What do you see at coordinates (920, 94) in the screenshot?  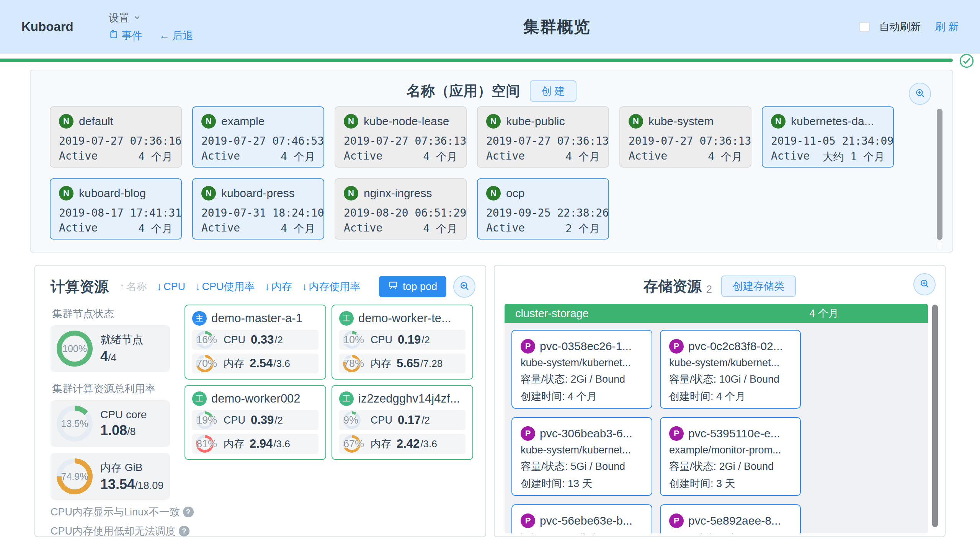 I see `expand-namespaces-button` at bounding box center [920, 94].